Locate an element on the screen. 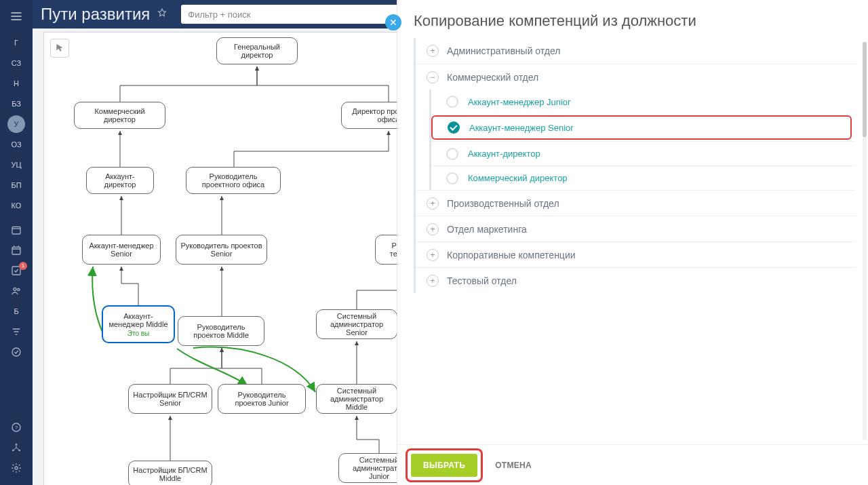 The image size is (868, 485). menu-toggle is located at coordinates (16, 16).